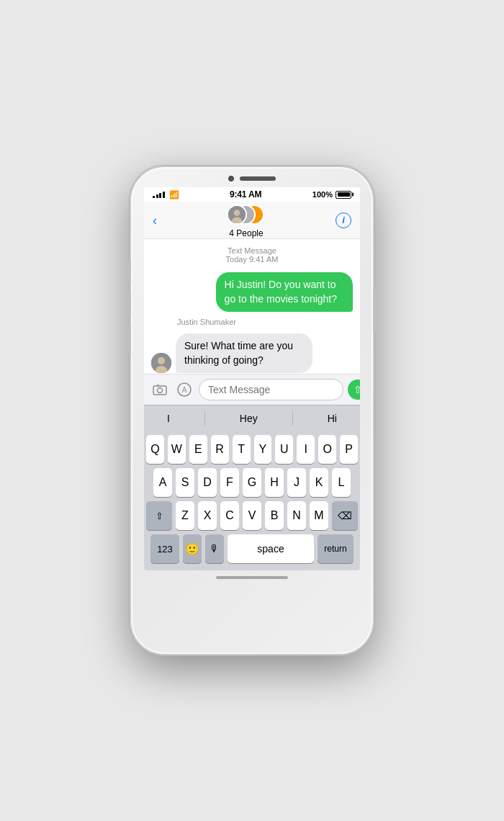 This screenshot has height=821, width=504. I want to click on key-f: F, so click(230, 483).